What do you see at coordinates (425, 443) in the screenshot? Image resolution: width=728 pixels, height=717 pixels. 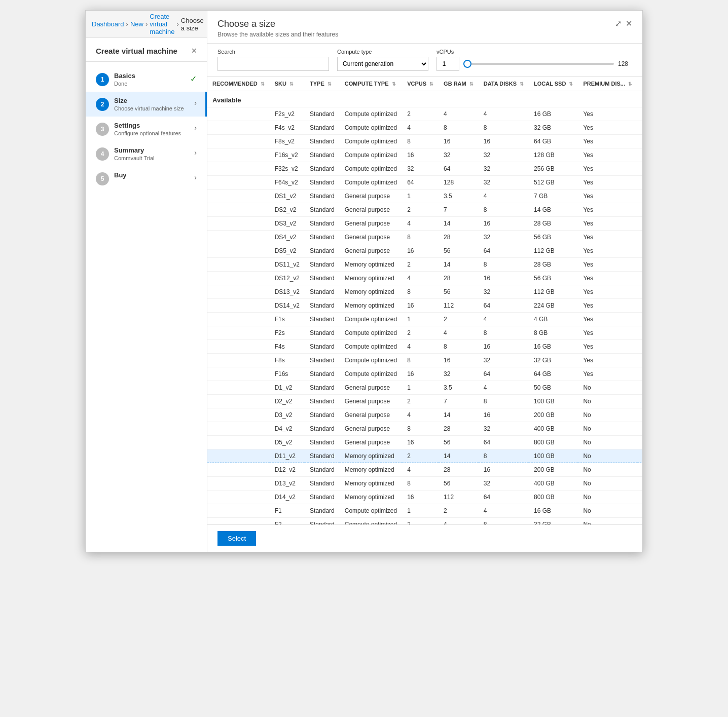 I see `table-row: D5_v2StandardGeneral purpose165664800 GB…` at bounding box center [425, 443].